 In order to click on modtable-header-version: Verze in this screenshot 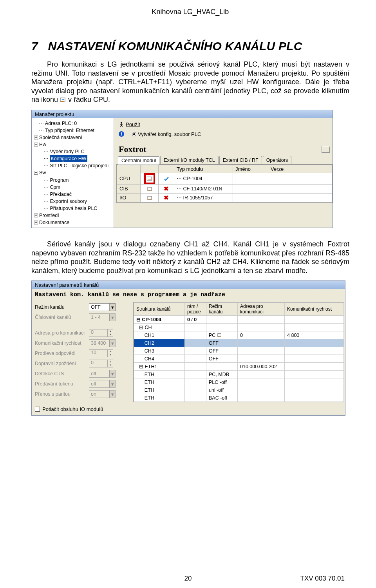, I will do `click(300, 169)`.